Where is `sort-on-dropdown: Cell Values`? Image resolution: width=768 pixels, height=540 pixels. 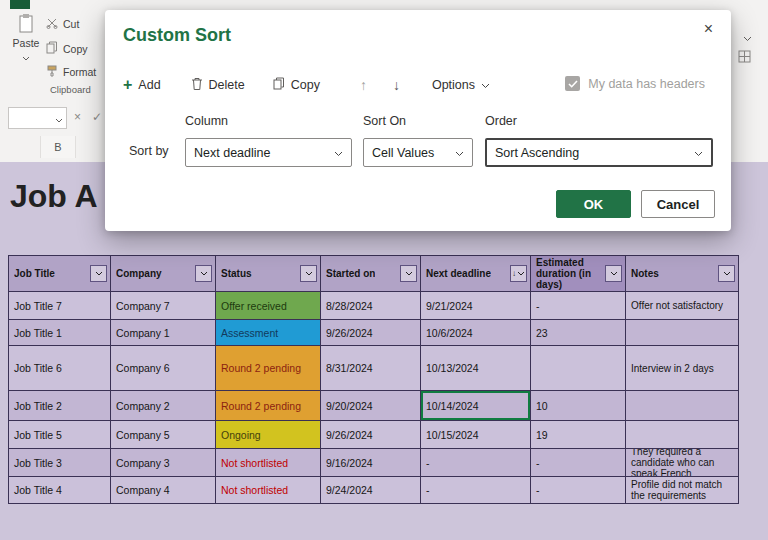
sort-on-dropdown: Cell Values is located at coordinates (418, 152).